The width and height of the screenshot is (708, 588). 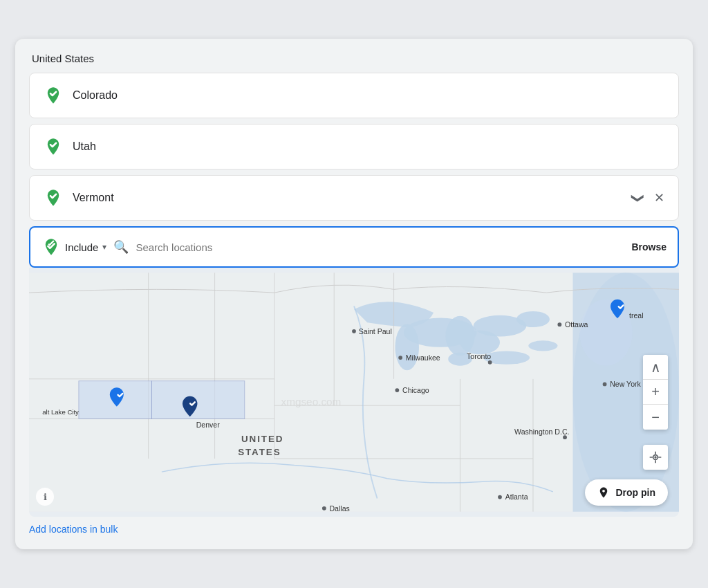 I want to click on svg-text: Chicago, so click(x=416, y=390).